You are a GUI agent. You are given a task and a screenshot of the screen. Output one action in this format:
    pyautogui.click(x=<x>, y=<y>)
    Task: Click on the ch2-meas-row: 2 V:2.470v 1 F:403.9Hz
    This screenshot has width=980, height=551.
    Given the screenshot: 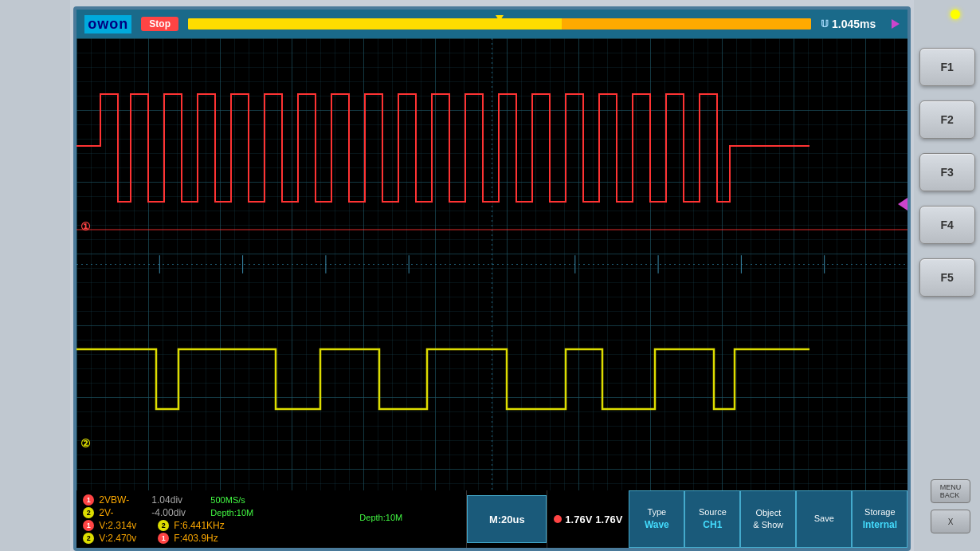 What is the action you would take?
    pyautogui.click(x=271, y=538)
    